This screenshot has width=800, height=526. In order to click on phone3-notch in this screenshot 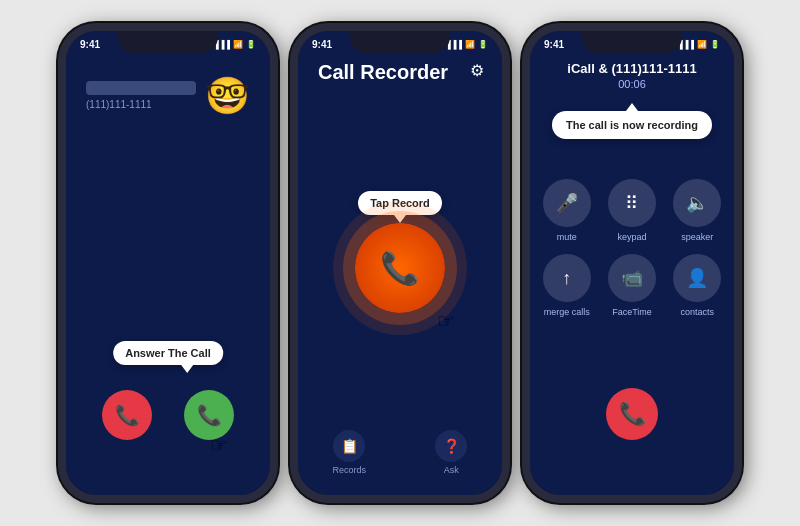, I will do `click(632, 42)`.